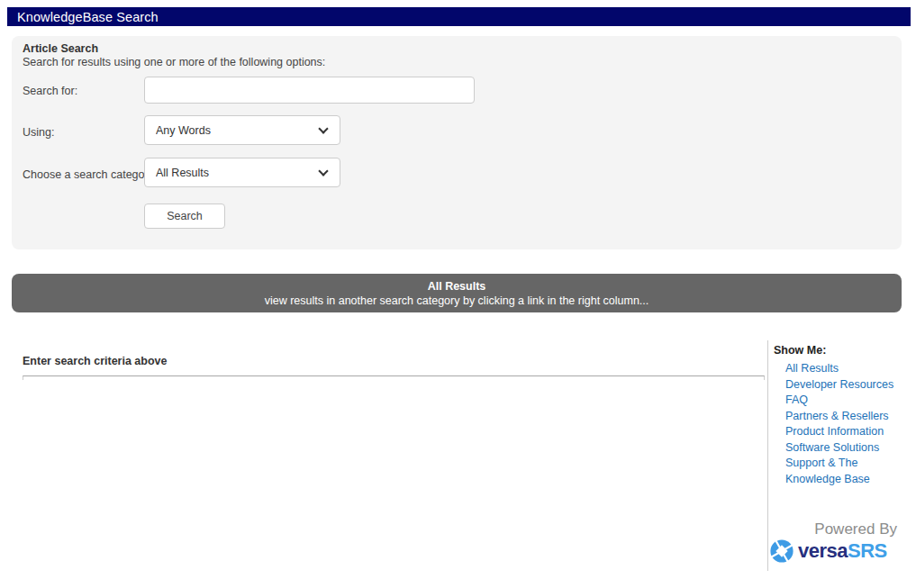  What do you see at coordinates (845, 369) in the screenshot?
I see `sidebar-link-all-results: All Results` at bounding box center [845, 369].